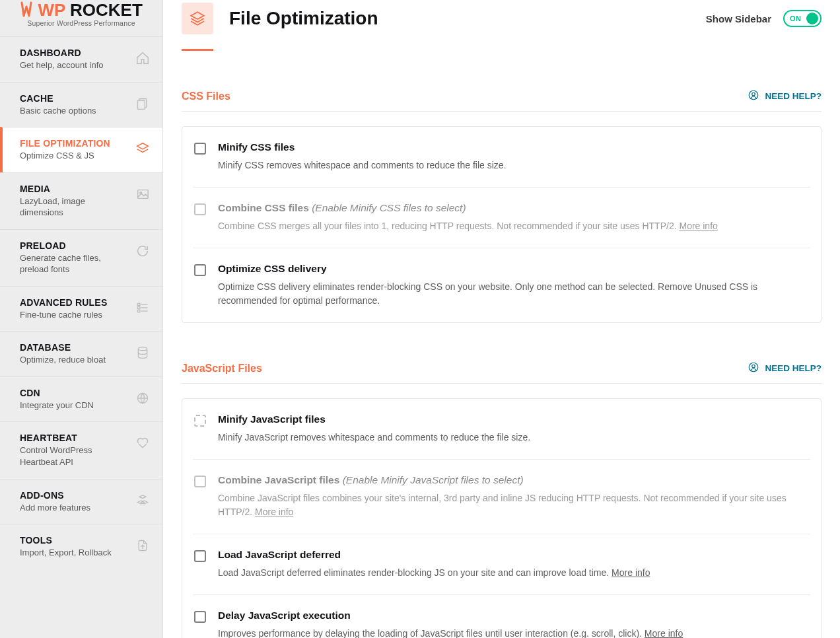 The height and width of the screenshot is (638, 840). What do you see at coordinates (197, 50) in the screenshot?
I see `active-tab-indicator` at bounding box center [197, 50].